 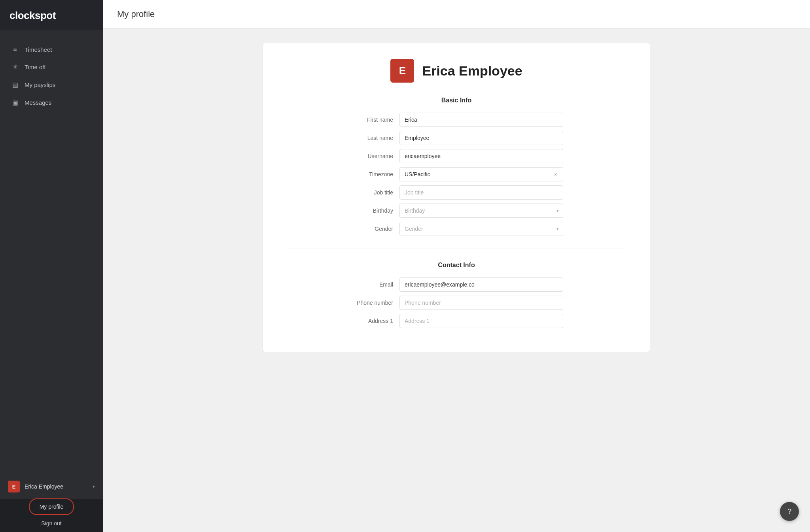 What do you see at coordinates (51, 49) in the screenshot?
I see `sidebar-item-timesheet: ≡ Timesheet` at bounding box center [51, 49].